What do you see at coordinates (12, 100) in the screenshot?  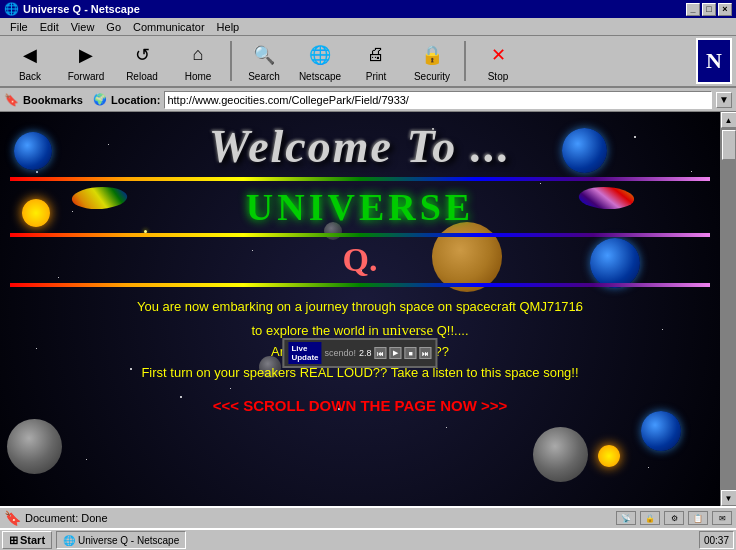 I see `bookmark-icon: 🔖` at bounding box center [12, 100].